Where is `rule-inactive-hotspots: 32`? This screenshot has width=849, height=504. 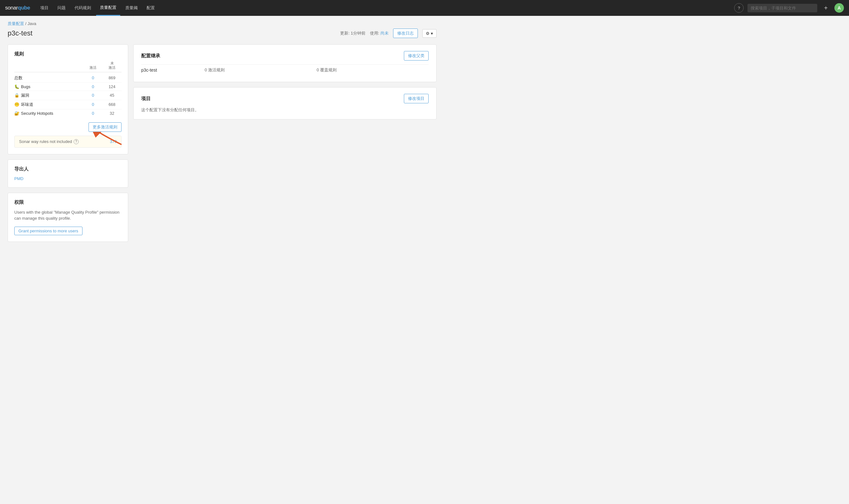
rule-inactive-hotspots: 32 is located at coordinates (112, 113).